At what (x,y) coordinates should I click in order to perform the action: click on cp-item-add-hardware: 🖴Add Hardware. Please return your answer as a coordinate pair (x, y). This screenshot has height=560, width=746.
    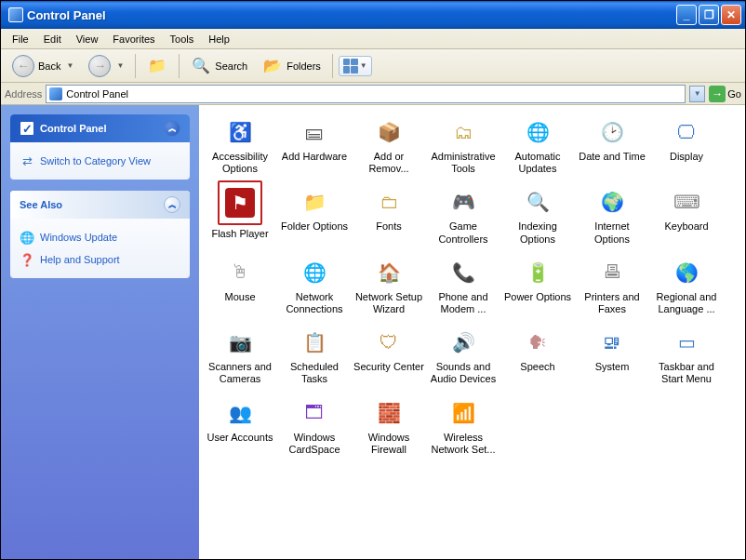
    Looking at the image, I should click on (314, 145).